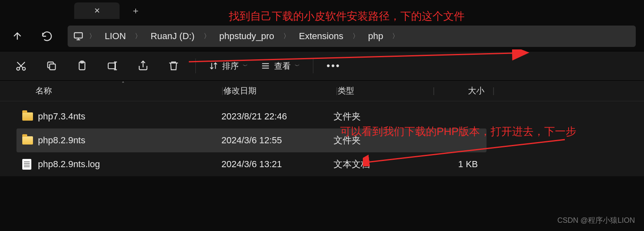  What do you see at coordinates (129, 164) in the screenshot?
I see `file-name: php8.2.9nts.log` at bounding box center [129, 164].